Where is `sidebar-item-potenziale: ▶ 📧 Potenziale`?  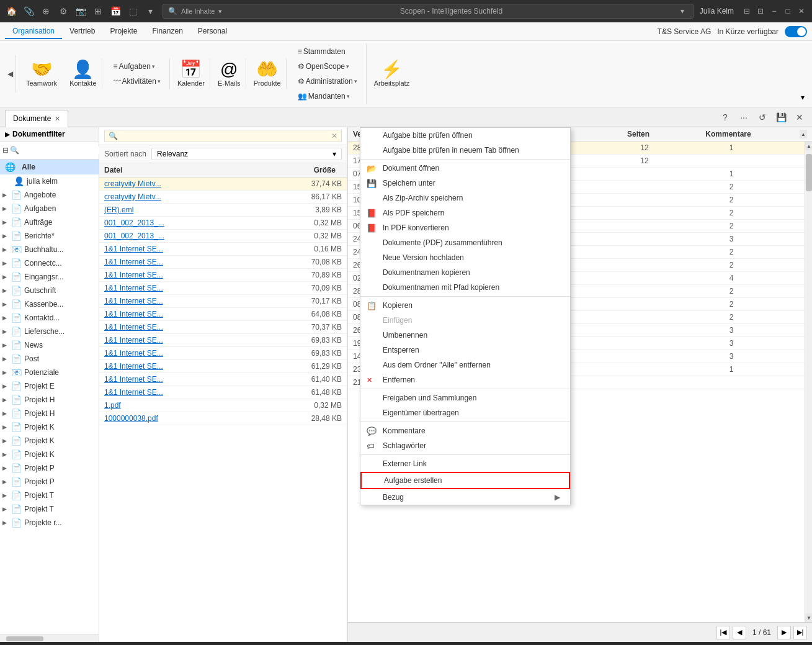 sidebar-item-potenziale: ▶ 📧 Potenziale is located at coordinates (50, 372).